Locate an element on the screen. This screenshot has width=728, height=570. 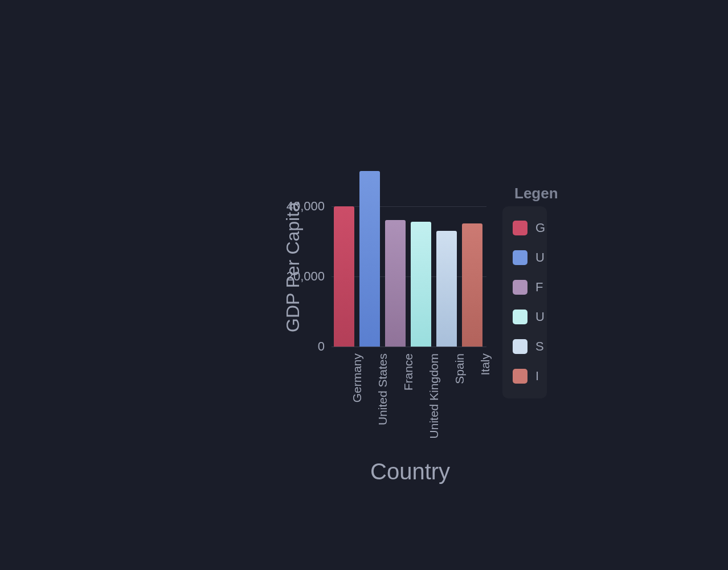
x-tick-france: France is located at coordinates (408, 410).